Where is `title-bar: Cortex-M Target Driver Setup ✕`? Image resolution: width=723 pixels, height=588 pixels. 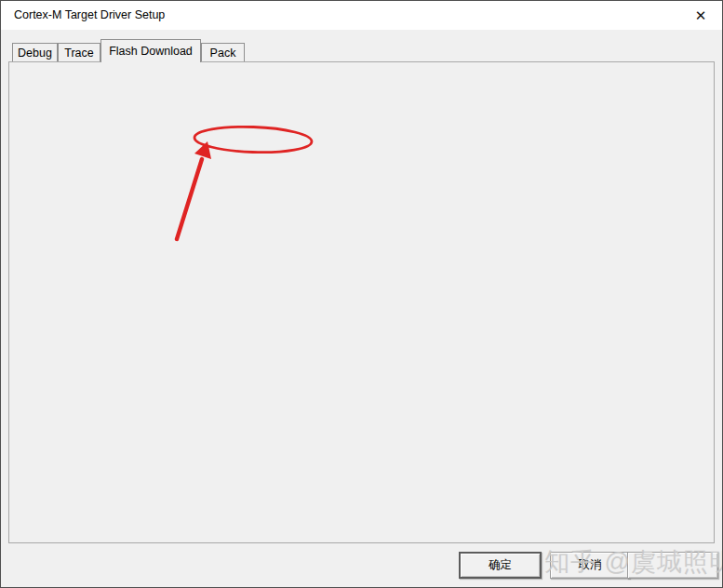 title-bar: Cortex-M Target Driver Setup ✕ is located at coordinates (361, 15).